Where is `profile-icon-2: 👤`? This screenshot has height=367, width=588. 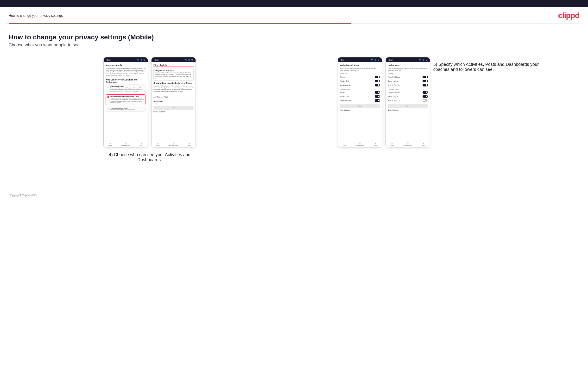 profile-icon-2: 👤 is located at coordinates (189, 60).